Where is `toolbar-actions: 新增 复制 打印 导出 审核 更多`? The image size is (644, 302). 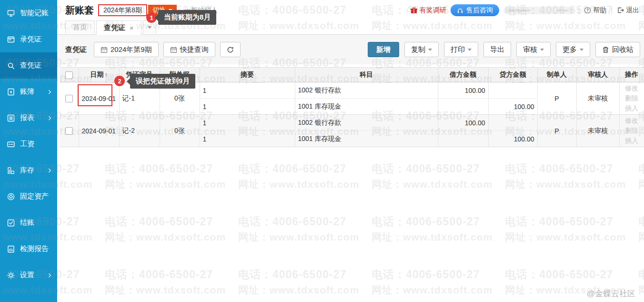 toolbar-actions: 新增 复制 打印 导出 审核 更多 is located at coordinates (504, 50).